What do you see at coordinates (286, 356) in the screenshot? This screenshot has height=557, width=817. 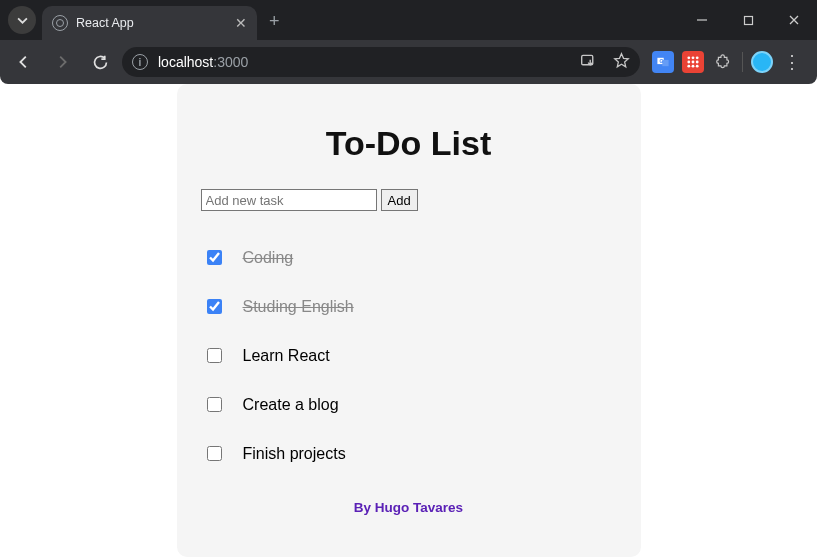 I see `task-label: Learn React` at bounding box center [286, 356].